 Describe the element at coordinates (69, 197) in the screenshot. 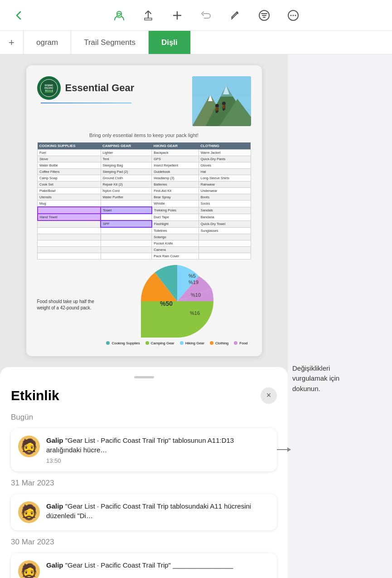

I see `table-cell: Utensils` at that location.